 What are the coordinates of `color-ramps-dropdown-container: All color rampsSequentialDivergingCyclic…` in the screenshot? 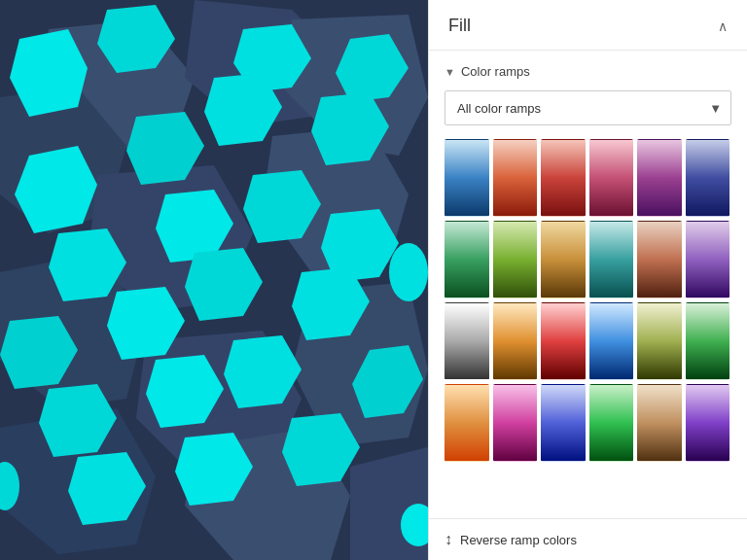 It's located at (587, 108).